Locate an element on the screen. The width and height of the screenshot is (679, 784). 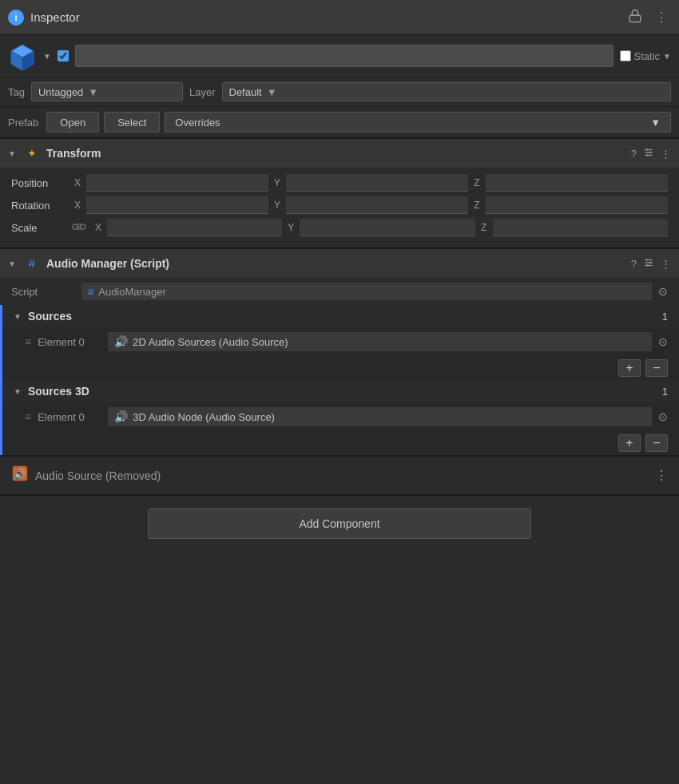
audio-manager-title: Audio Manager (Script) is located at coordinates (336, 263).